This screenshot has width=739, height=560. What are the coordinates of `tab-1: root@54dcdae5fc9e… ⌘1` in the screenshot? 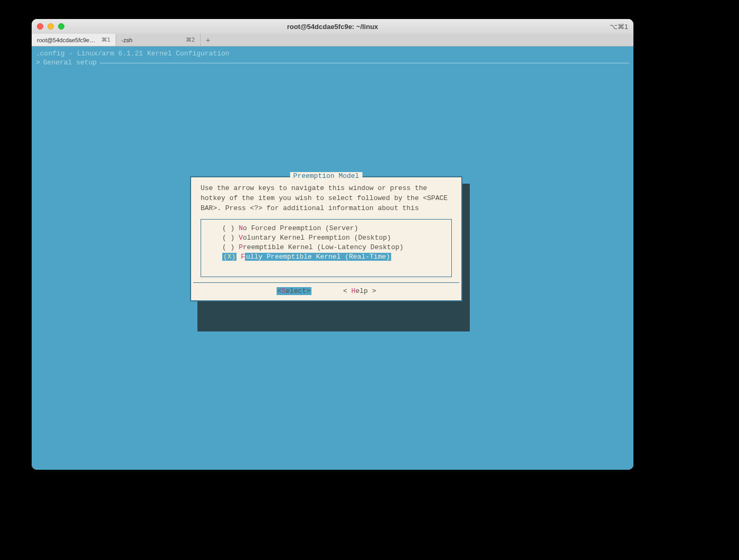 It's located at (74, 40).